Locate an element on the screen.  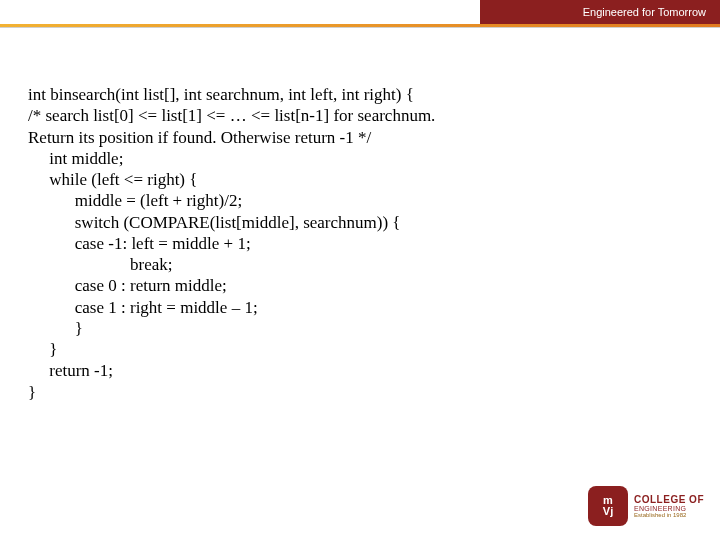
slide-header: Engineered for Tomorrow is located at coordinates (360, 19).